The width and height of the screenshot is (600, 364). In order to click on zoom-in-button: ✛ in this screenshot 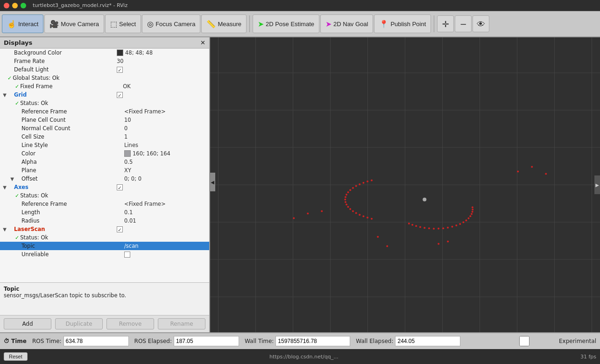, I will do `click(445, 24)`.